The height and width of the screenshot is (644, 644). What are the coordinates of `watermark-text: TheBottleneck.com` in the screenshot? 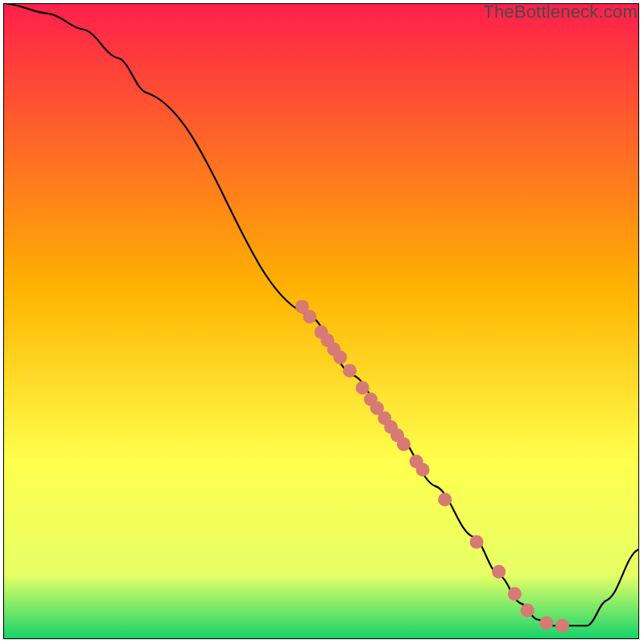 It's located at (560, 12).